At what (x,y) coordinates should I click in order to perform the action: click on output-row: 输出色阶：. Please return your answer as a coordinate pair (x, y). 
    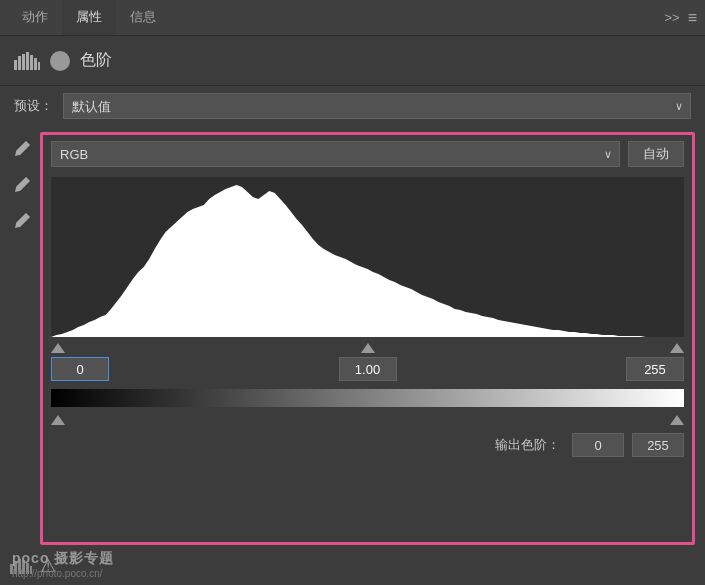
    Looking at the image, I should click on (368, 446).